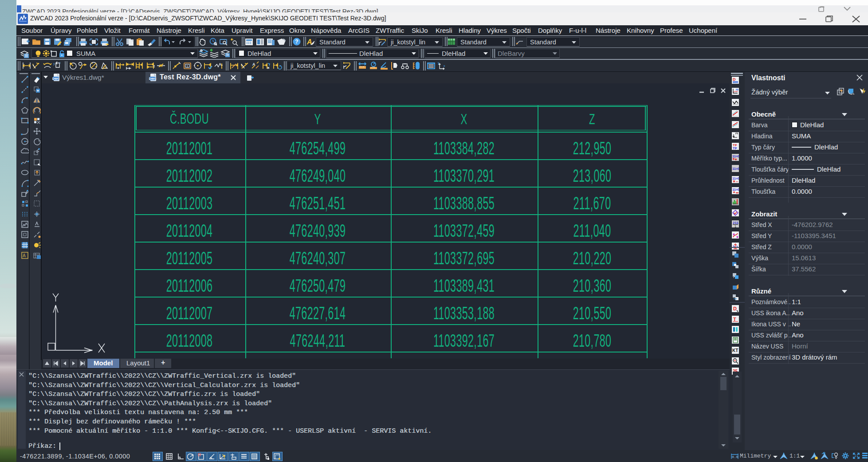  Describe the element at coordinates (735, 148) in the screenshot. I see `svg-text: TF` at that location.